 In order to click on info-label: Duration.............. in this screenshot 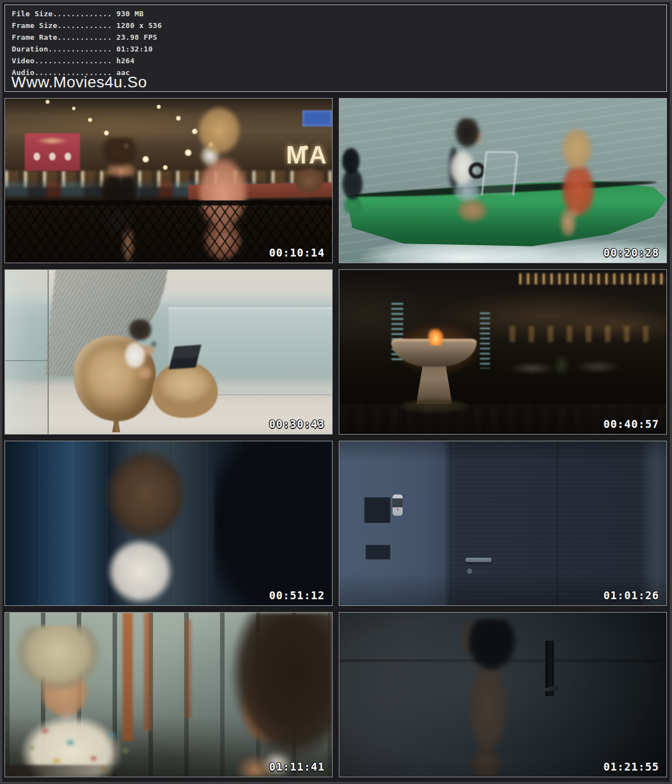, I will do `click(62, 49)`.